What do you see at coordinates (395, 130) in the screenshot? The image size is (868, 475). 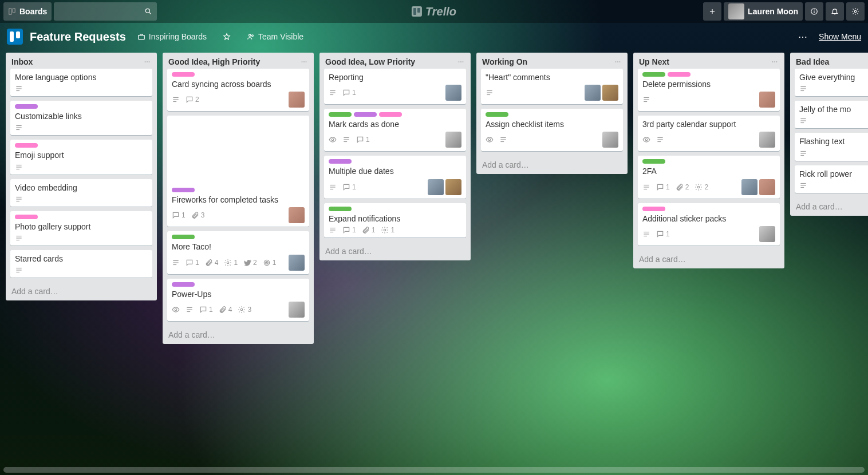 I see `card: Mark cards as done1` at bounding box center [395, 130].